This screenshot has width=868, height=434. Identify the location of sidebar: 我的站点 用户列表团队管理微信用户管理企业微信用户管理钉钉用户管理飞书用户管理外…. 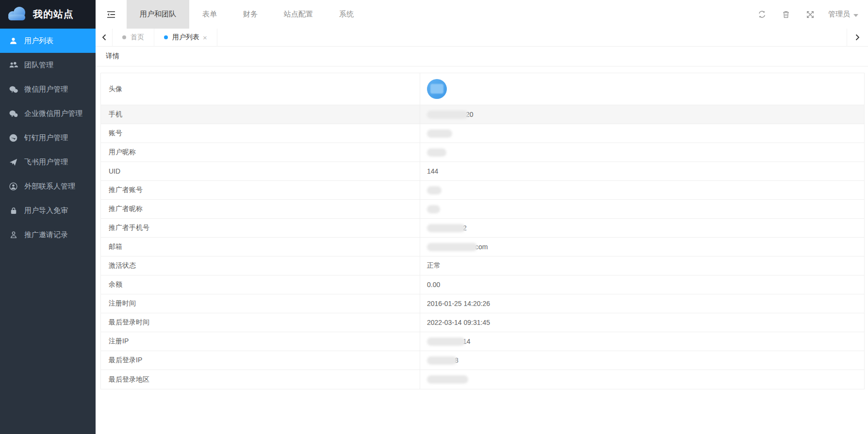
(48, 217).